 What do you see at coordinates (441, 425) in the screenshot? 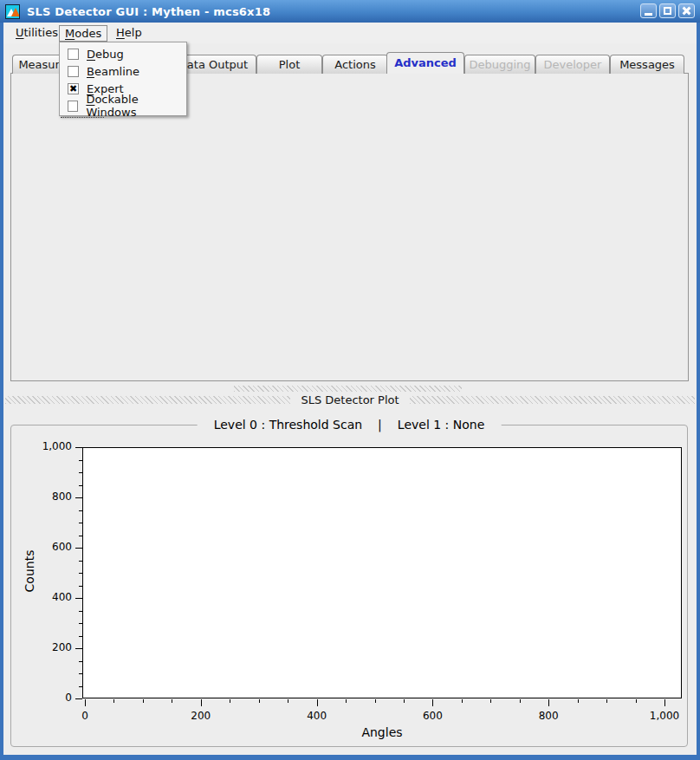
I see `plot-level1-label: Level 1 : None` at bounding box center [441, 425].